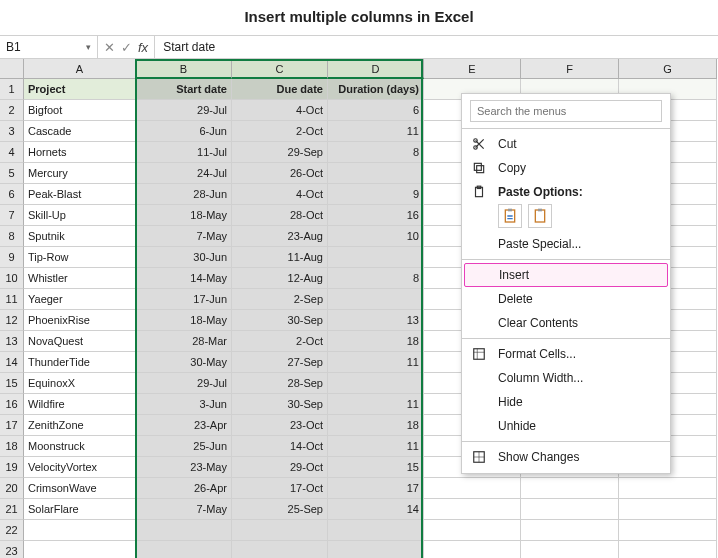 This screenshot has width=718, height=558. I want to click on menu-search-input, so click(566, 111).